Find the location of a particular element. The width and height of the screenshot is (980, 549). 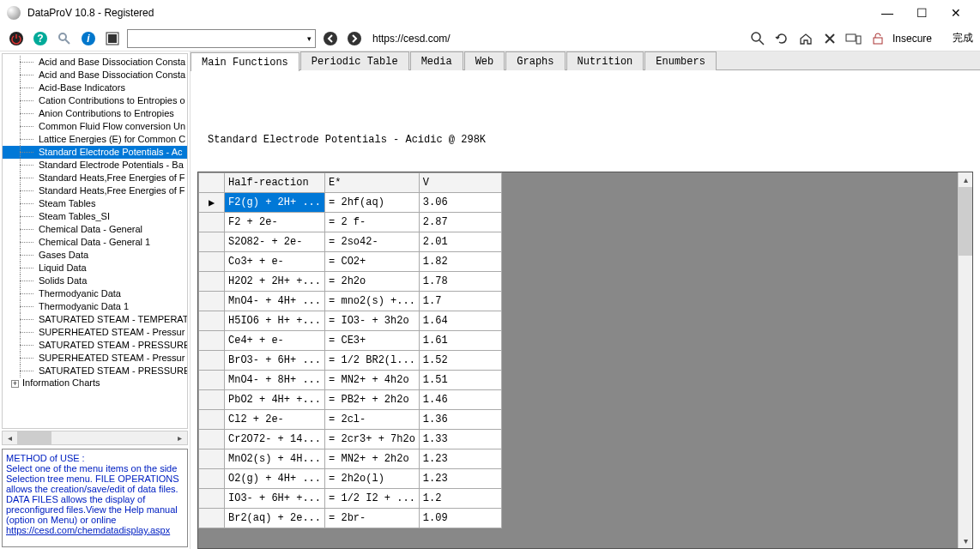

power-icon is located at coordinates (16, 39).